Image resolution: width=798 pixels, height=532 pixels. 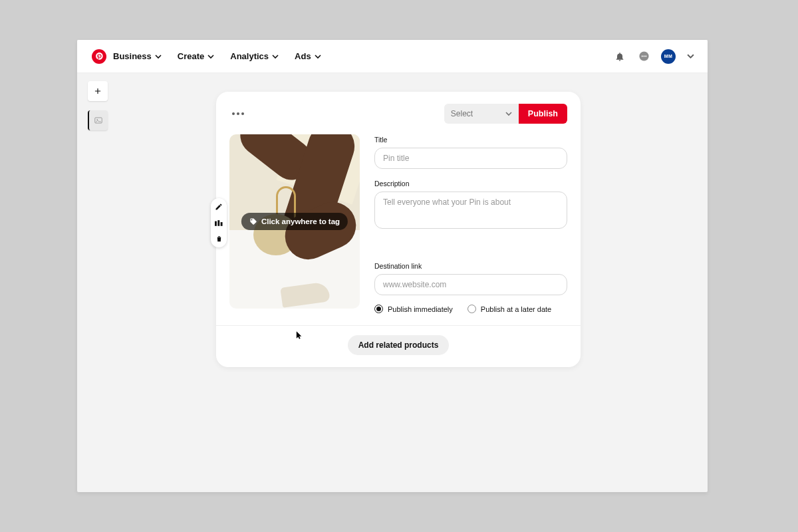 I want to click on delete-button, so click(x=219, y=239).